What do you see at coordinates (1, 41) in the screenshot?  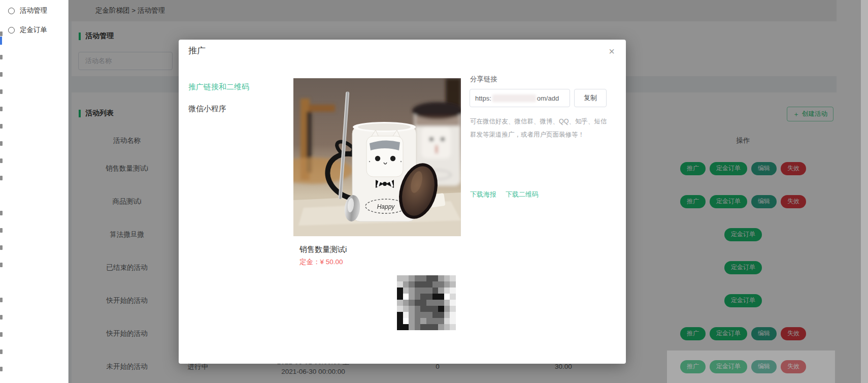 I see `collapsed-active-indicator` at bounding box center [1, 41].